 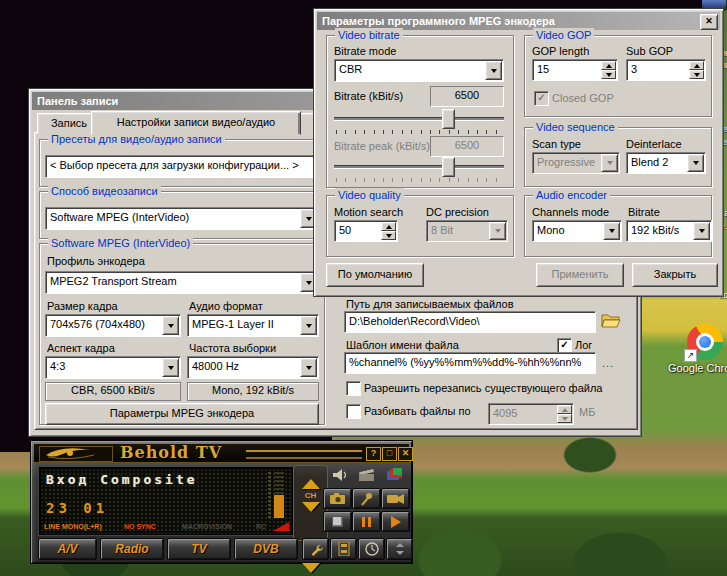 What do you see at coordinates (390, 454) in the screenshot?
I see `minimize-icon: □` at bounding box center [390, 454].